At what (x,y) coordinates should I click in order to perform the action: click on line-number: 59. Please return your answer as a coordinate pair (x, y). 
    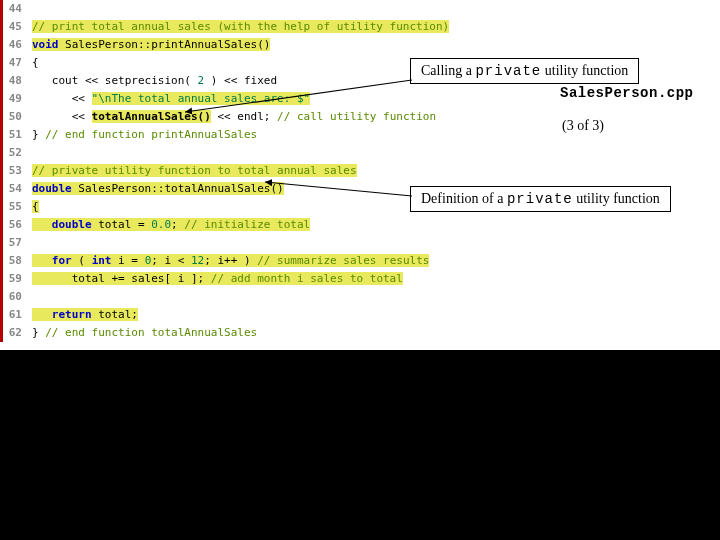
    Looking at the image, I should click on (14, 279).